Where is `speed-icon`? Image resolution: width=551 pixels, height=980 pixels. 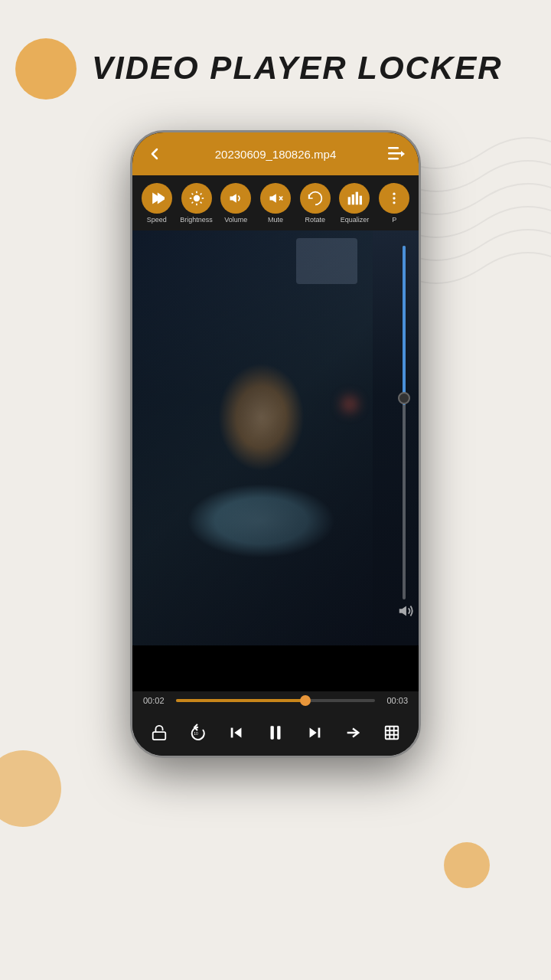 speed-icon is located at coordinates (157, 198).